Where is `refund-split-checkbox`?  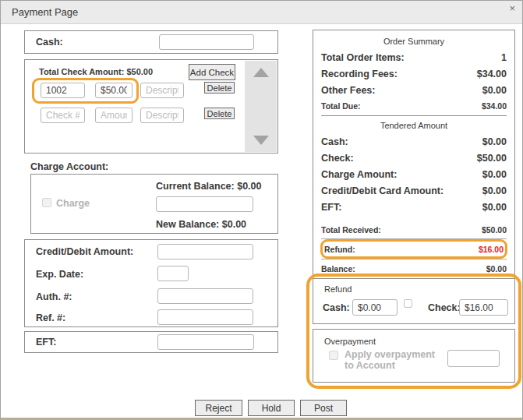 refund-split-checkbox is located at coordinates (408, 304).